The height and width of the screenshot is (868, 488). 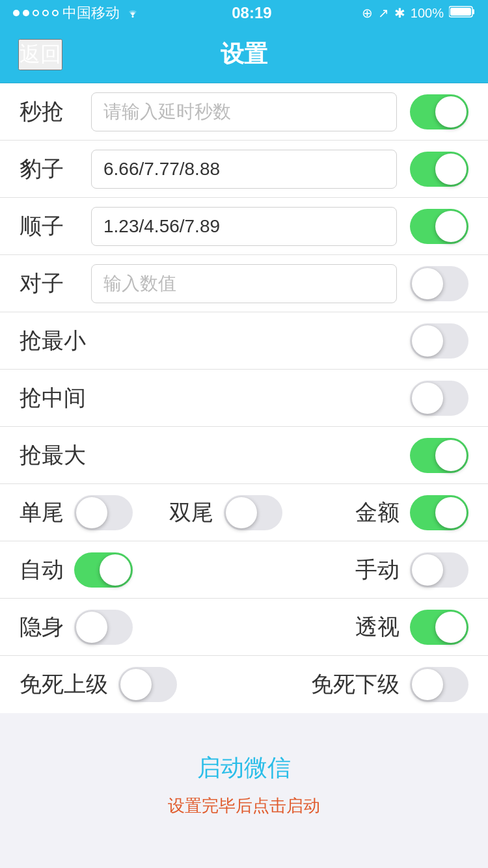 I want to click on group-miansishangji: 免死上级, so click(x=131, y=685).